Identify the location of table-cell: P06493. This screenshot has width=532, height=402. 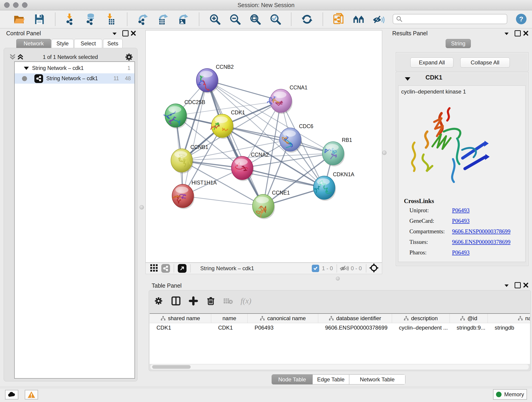
(283, 328).